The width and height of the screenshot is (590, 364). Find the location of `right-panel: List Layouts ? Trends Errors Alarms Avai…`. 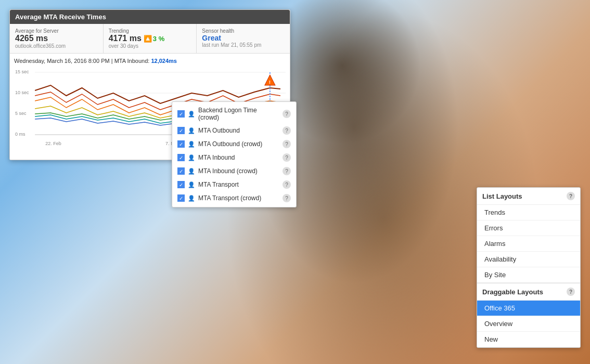

right-panel: List Layouts ? Trends Errors Alarms Avai… is located at coordinates (529, 267).